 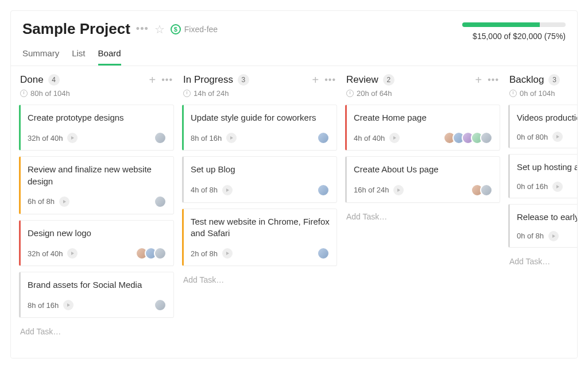 I want to click on task-card: Test new website in Chrome, Firefox and …, so click(x=260, y=238).